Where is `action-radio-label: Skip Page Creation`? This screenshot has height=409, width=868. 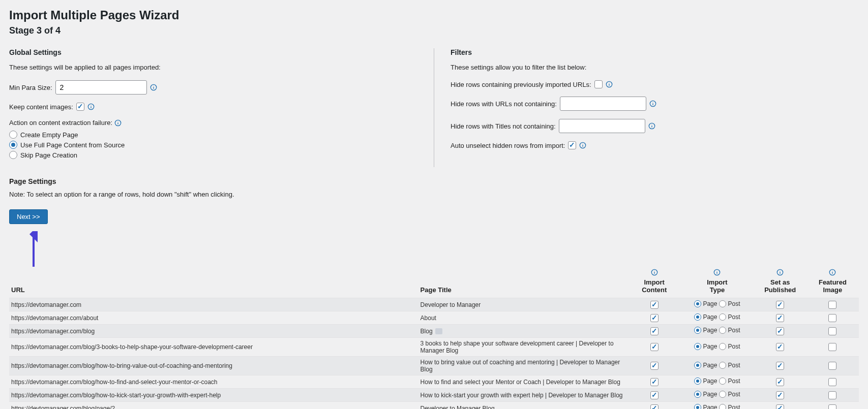
action-radio-label: Skip Page Creation is located at coordinates (49, 155).